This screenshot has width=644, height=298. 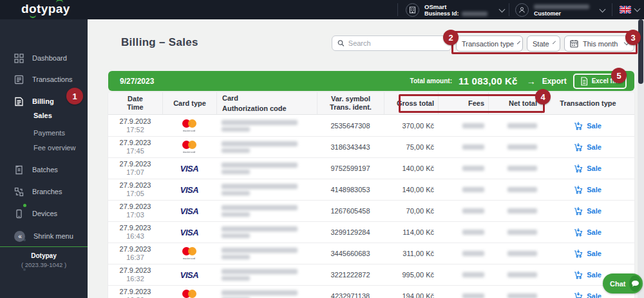 What do you see at coordinates (411, 147) in the screenshot?
I see `cell-gross-total: 75,00 Kč` at bounding box center [411, 147].